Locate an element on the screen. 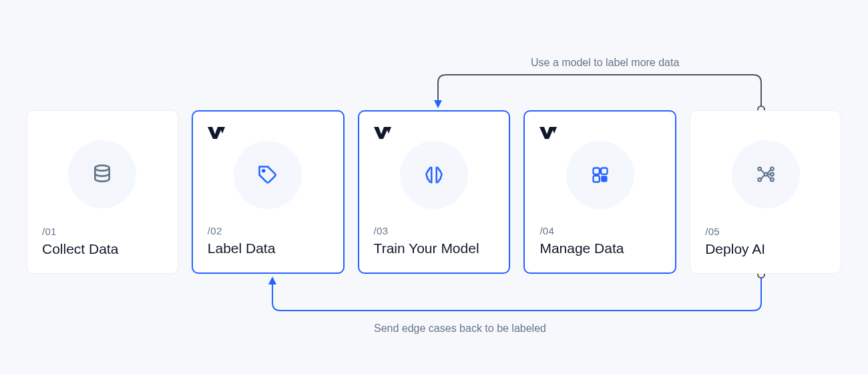 The image size is (868, 374). tag-icon is located at coordinates (268, 175).